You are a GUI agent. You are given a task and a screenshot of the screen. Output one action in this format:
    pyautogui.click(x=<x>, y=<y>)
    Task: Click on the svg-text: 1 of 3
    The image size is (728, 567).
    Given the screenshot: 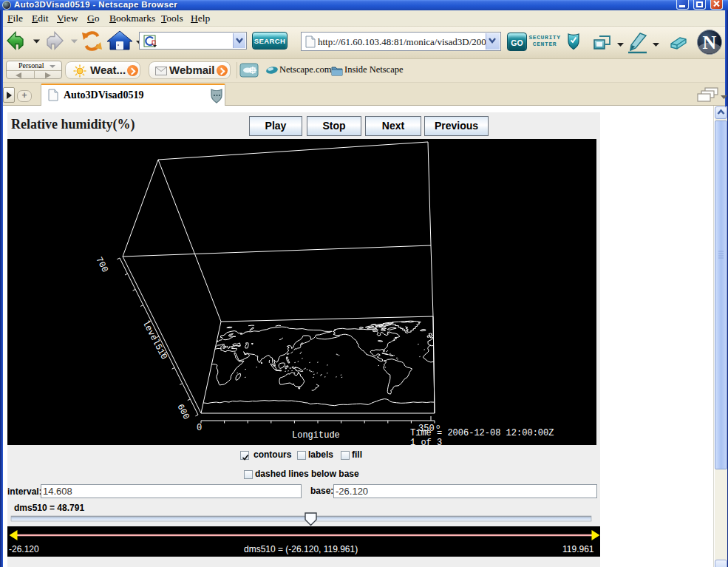 What is the action you would take?
    pyautogui.click(x=426, y=441)
    